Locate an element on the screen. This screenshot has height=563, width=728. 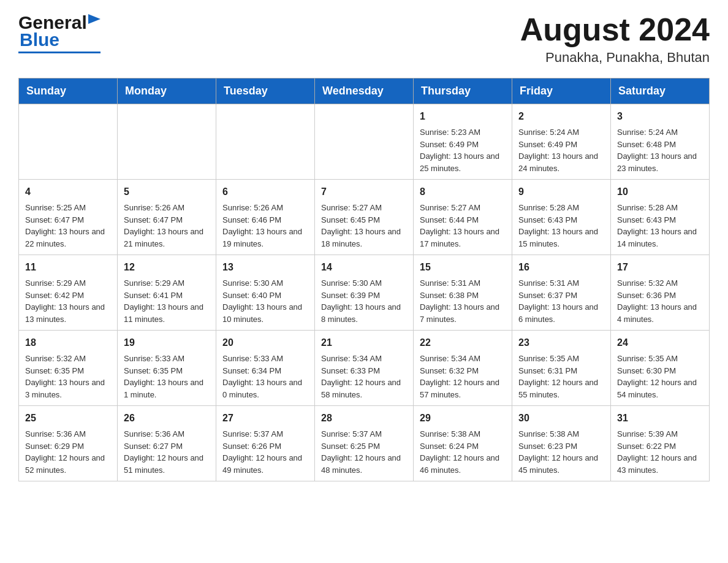
day-sun-info: Sunrise: 5:27 AMSunset: 6:45 PMDaylight:… is located at coordinates (361, 226).